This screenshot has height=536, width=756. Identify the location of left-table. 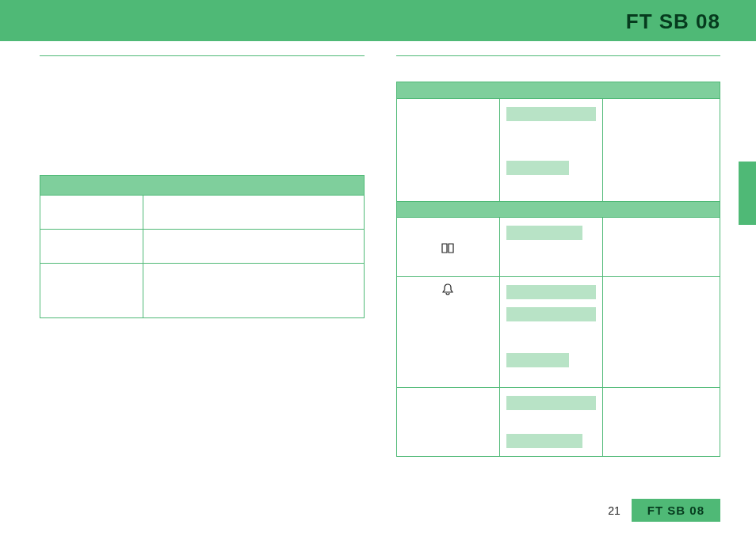
(202, 247).